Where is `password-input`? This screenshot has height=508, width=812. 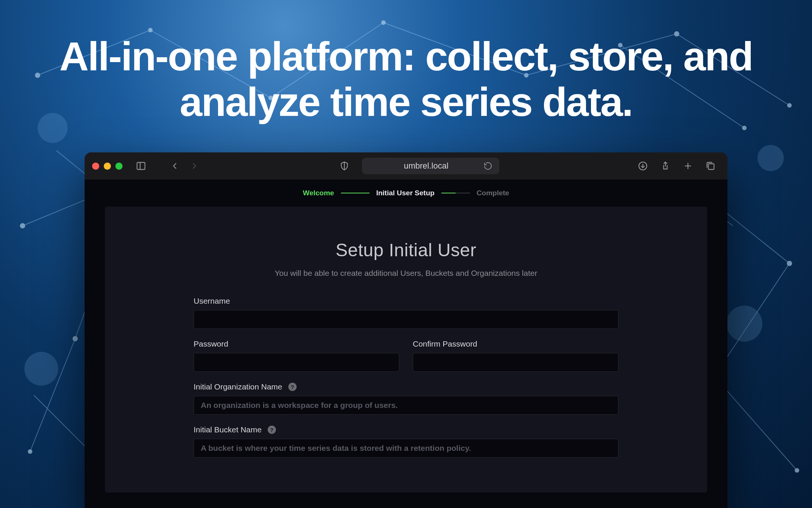
password-input is located at coordinates (296, 362).